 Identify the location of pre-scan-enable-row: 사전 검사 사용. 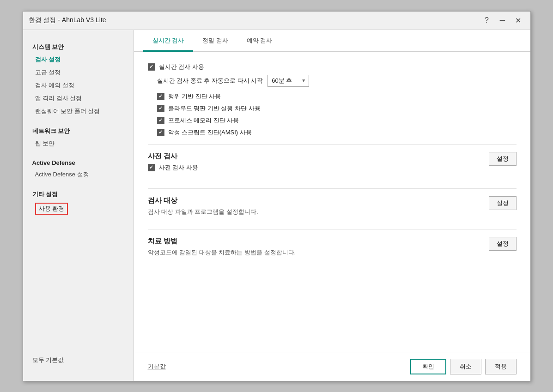
(173, 168).